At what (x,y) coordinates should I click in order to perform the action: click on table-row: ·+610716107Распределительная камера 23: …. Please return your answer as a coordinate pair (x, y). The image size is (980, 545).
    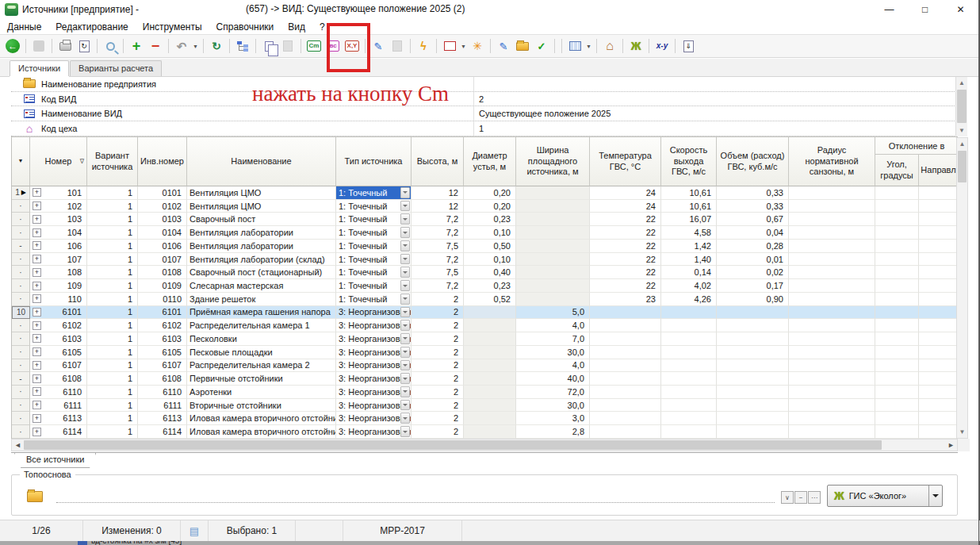
    Looking at the image, I should click on (485, 367).